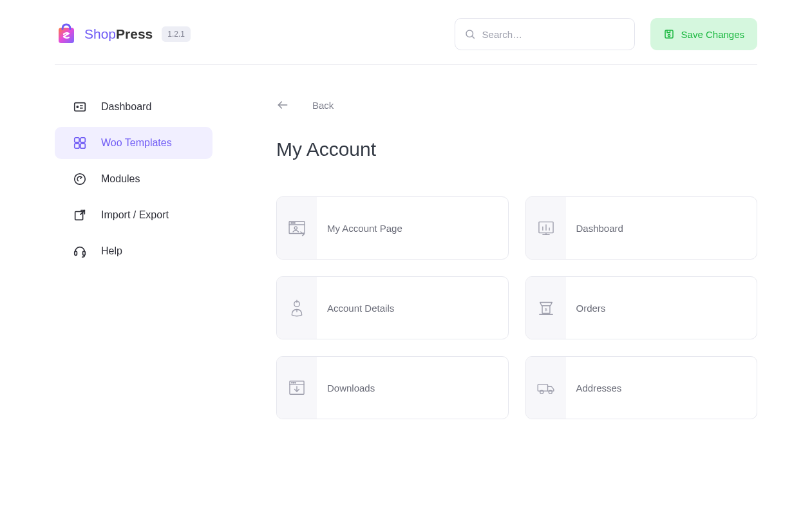  Describe the element at coordinates (406, 32) in the screenshot. I see `header: ShopPress 1.2.1` at that location.